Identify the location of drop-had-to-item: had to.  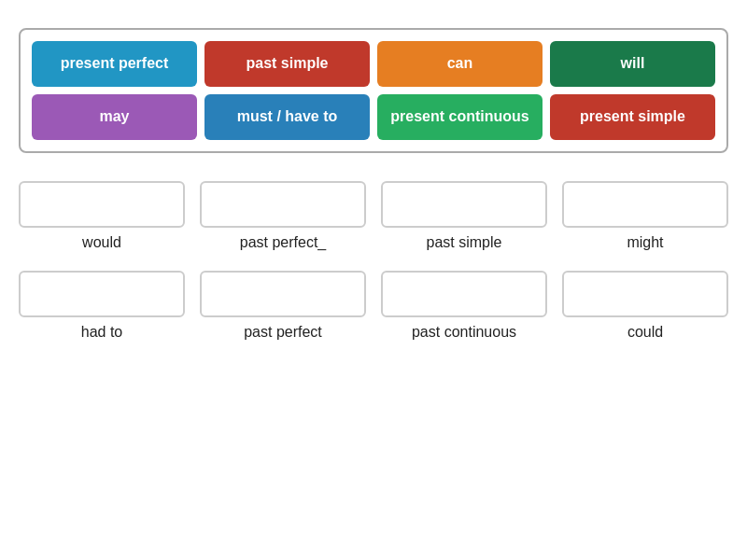
(102, 306).